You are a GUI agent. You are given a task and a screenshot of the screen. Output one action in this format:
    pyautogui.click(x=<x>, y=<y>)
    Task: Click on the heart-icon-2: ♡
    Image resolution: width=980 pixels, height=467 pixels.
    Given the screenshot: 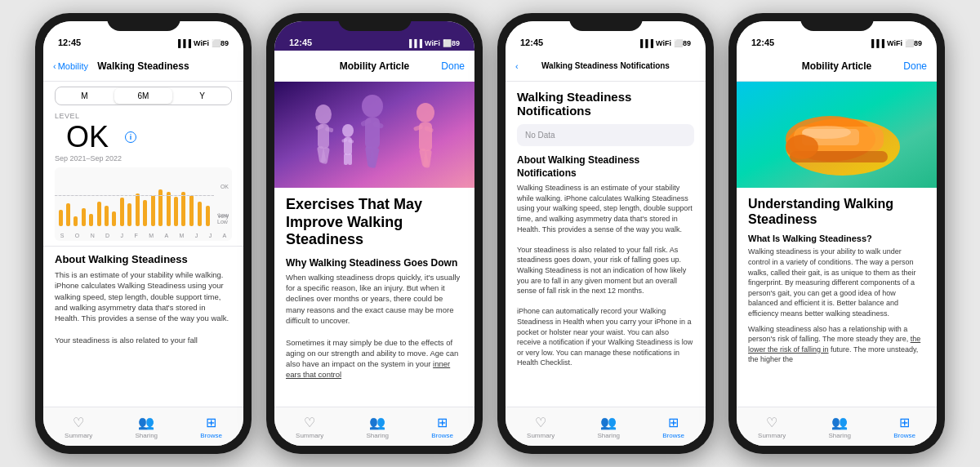 What is the action you would take?
    pyautogui.click(x=310, y=423)
    